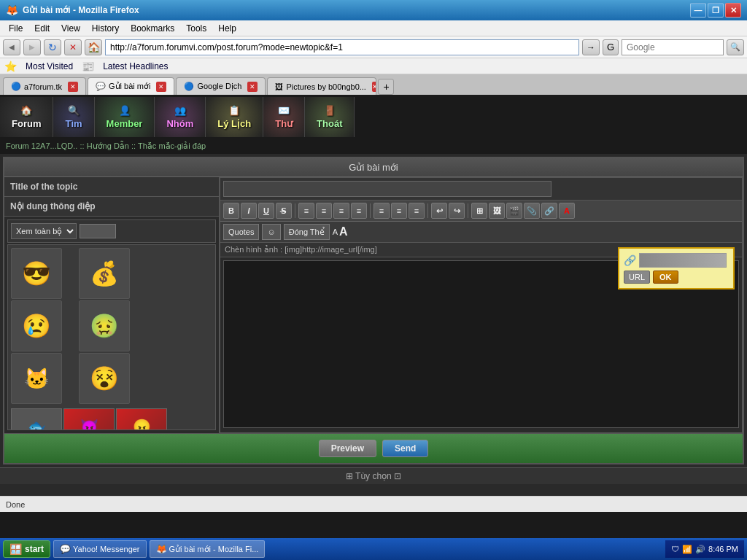 This screenshot has height=560, width=747. What do you see at coordinates (125, 117) in the screenshot?
I see `banner-member: 👤 Member` at bounding box center [125, 117].